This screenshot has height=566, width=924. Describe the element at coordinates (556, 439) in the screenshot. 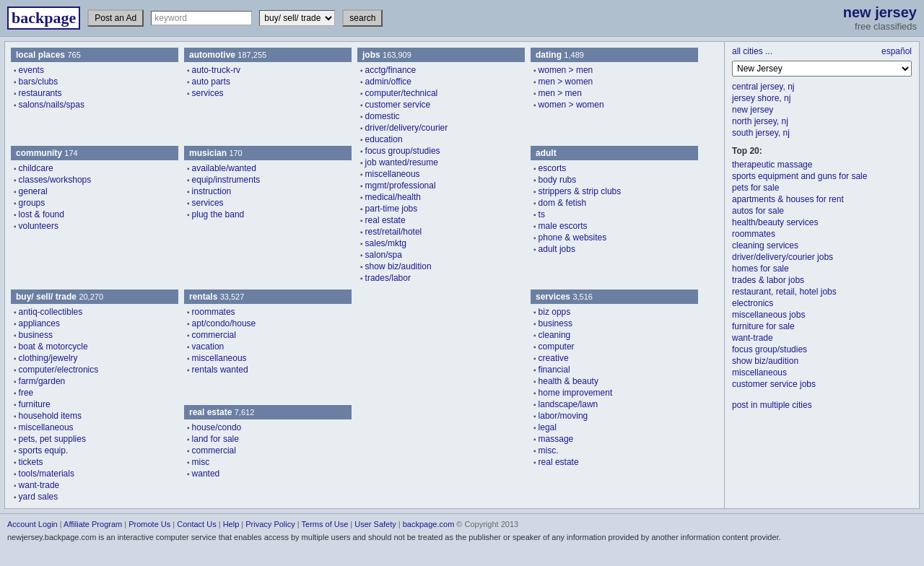

I see `list-item-link: massage` at that location.